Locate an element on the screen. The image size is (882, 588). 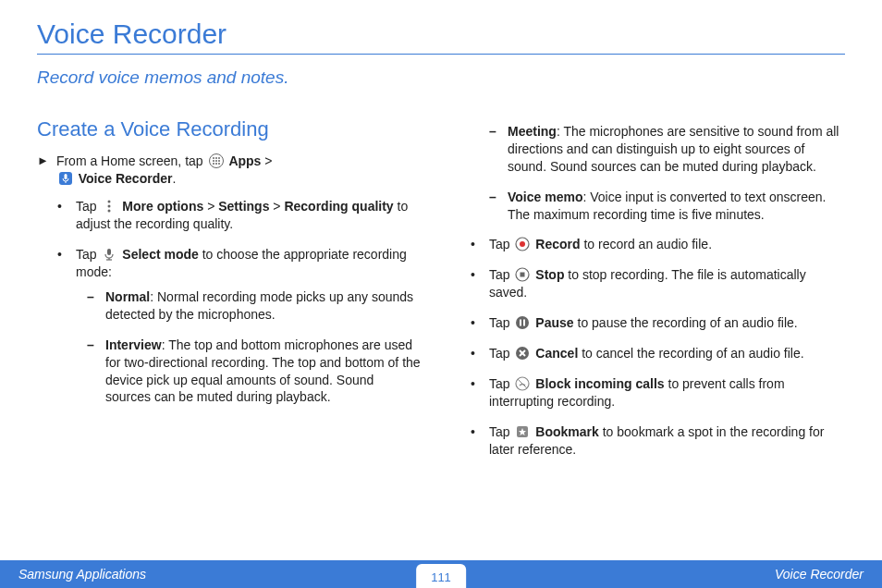
record-icon is located at coordinates (522, 244).